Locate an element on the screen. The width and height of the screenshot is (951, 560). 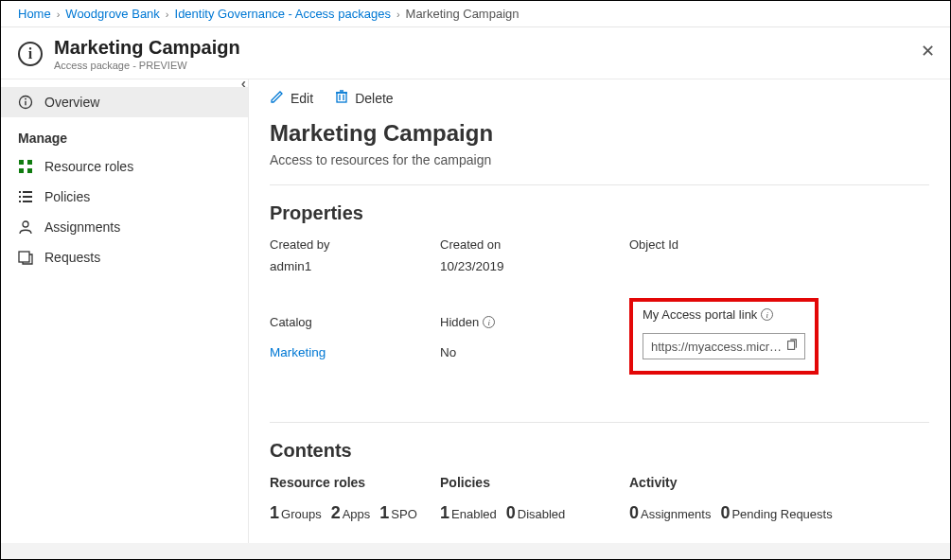
requests-icon is located at coordinates (26, 257).